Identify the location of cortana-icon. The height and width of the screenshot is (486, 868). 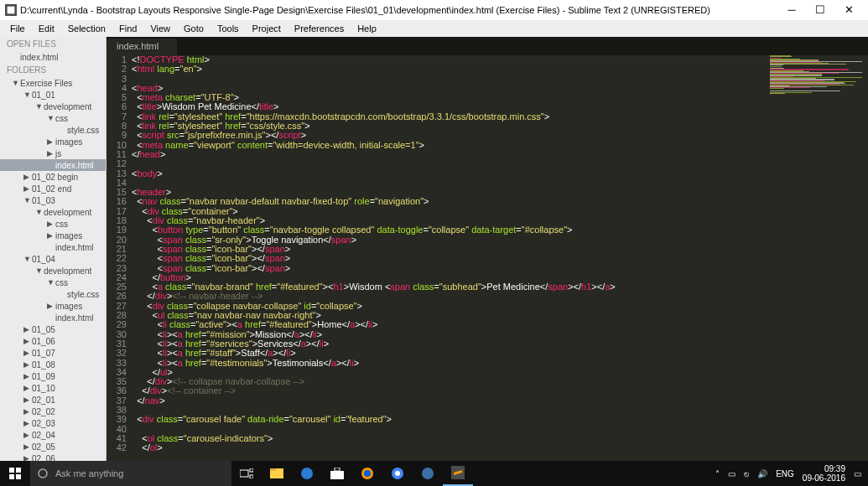
(43, 473).